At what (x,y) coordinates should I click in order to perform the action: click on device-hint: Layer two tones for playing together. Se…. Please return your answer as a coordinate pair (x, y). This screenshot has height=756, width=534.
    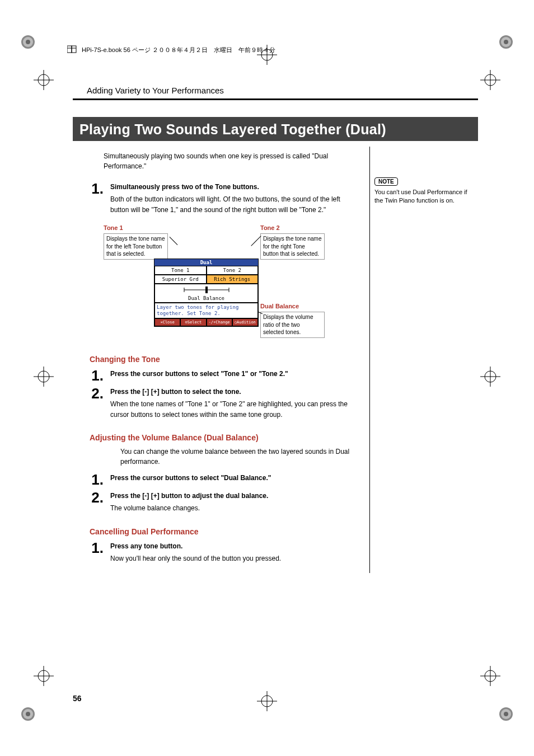
    Looking at the image, I should click on (206, 311).